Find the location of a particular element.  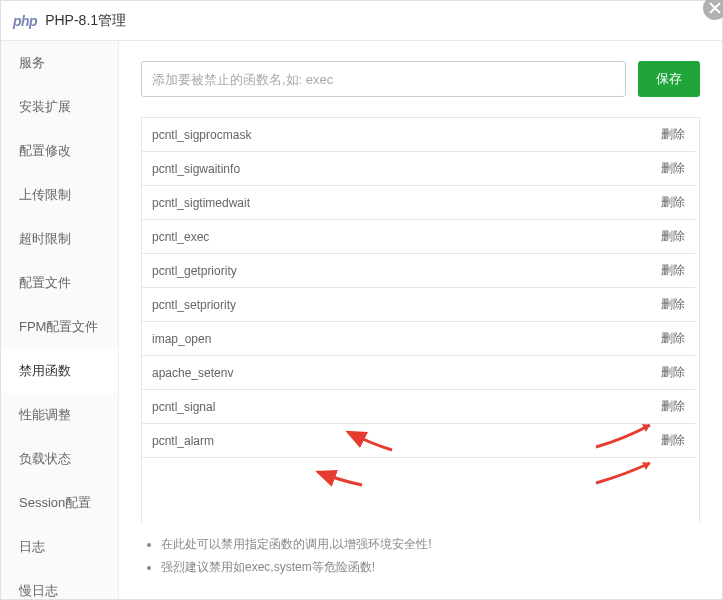

function-row: pcntl_getpriority删除 is located at coordinates (418, 271).